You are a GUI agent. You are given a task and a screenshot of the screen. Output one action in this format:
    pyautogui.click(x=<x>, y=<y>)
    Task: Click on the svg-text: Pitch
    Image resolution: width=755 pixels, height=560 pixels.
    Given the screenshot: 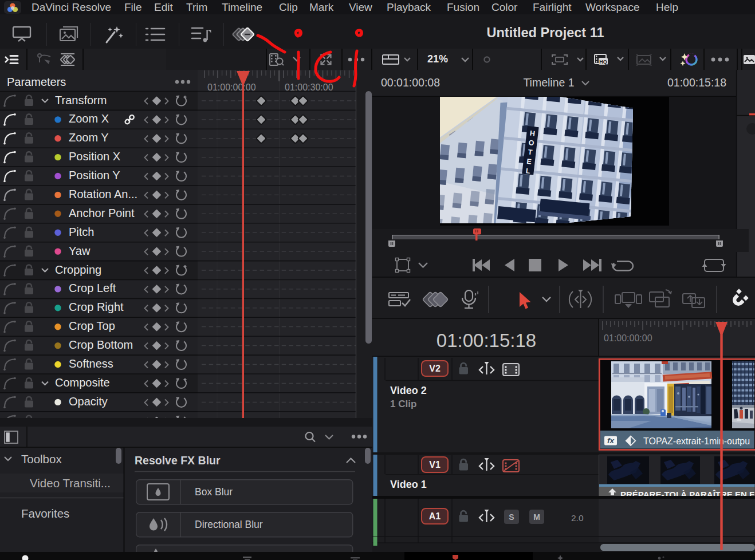 What is the action you would take?
    pyautogui.click(x=81, y=232)
    